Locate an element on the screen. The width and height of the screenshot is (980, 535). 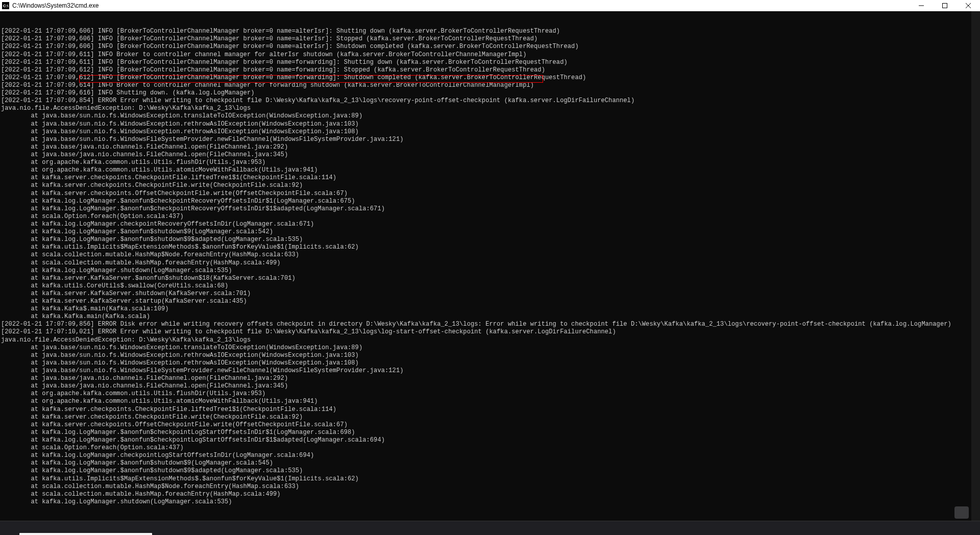
titlebar-controls is located at coordinates (945, 6).